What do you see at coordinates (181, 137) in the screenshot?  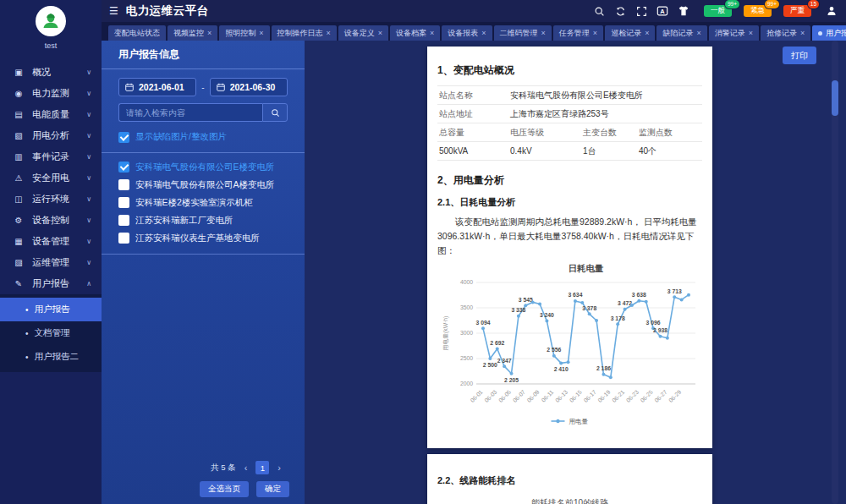 I see `checkbox-label: 显示缺陷图片/整改图片` at bounding box center [181, 137].